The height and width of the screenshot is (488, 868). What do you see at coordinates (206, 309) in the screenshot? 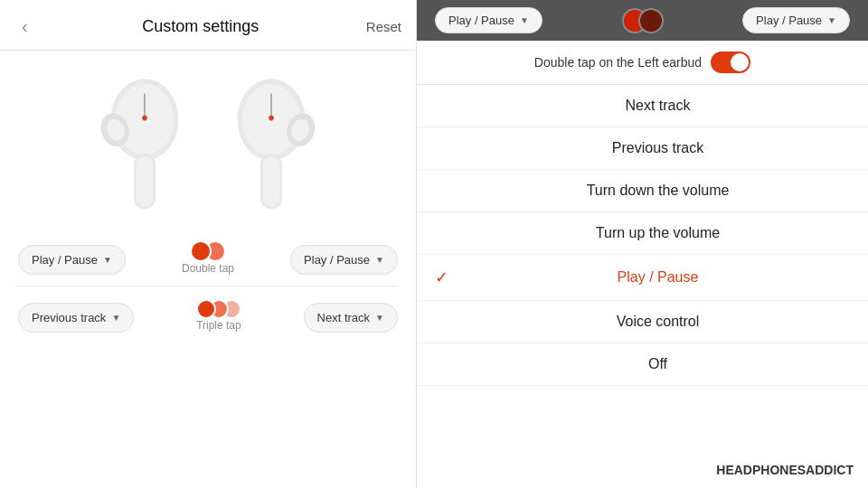
I see `toggle-circle-t1` at bounding box center [206, 309].